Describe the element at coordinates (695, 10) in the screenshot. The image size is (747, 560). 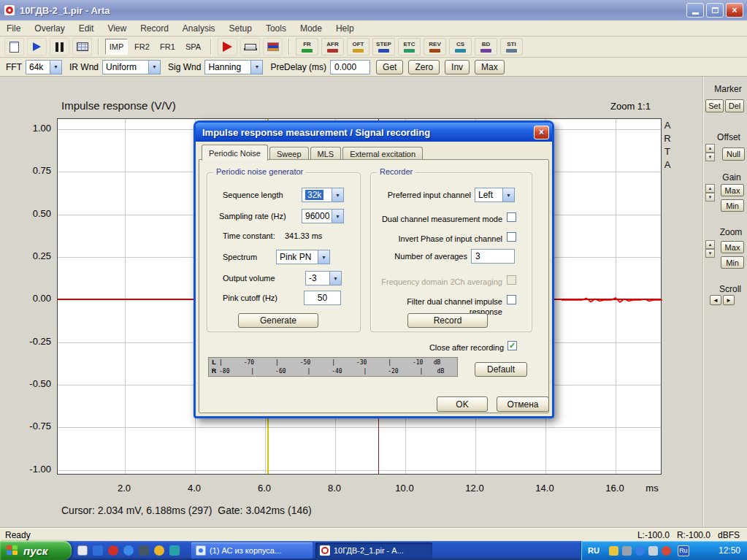
I see `minimize-button` at that location.